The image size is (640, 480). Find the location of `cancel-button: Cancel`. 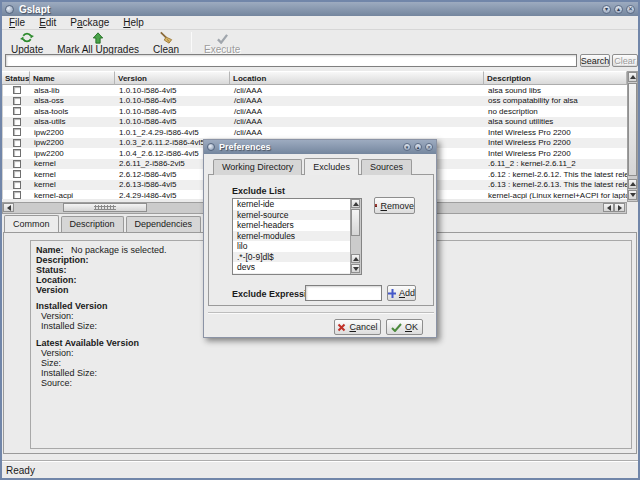

cancel-button: Cancel is located at coordinates (358, 327).